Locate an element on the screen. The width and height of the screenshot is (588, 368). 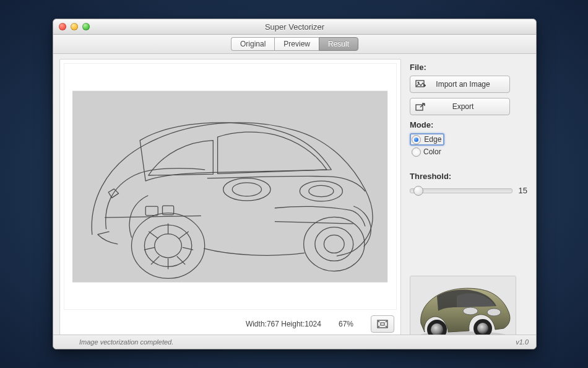
version-label: v1.0 is located at coordinates (522, 342).